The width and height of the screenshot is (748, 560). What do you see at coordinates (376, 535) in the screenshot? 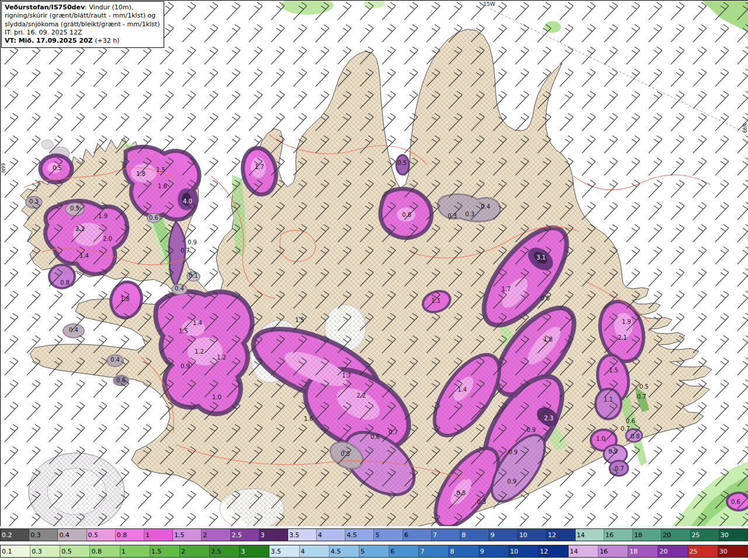
I see `legend-tick-label: 5` at bounding box center [376, 535].